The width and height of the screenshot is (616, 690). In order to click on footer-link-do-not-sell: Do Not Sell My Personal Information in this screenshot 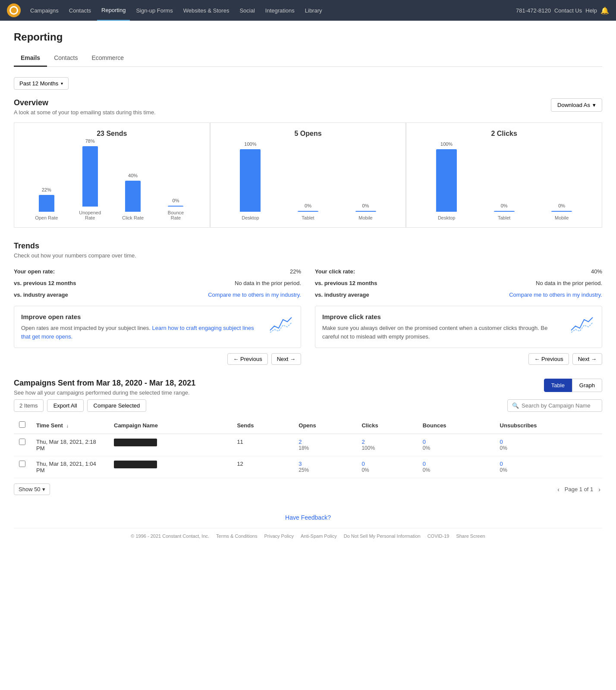, I will do `click(382, 536)`.